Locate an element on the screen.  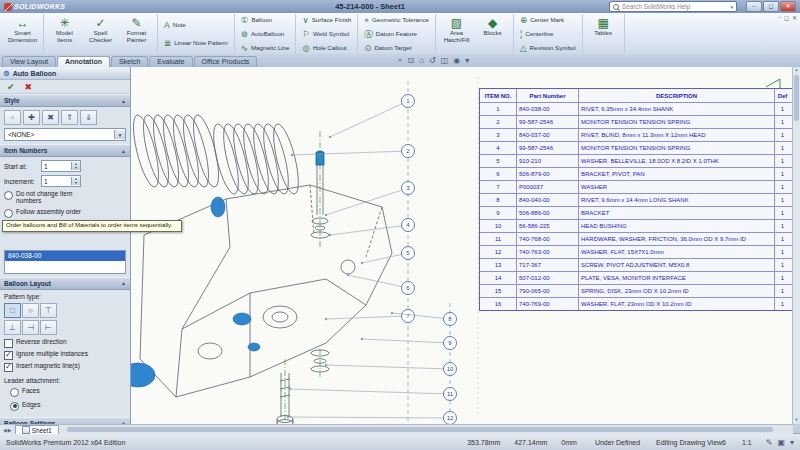
list-item: 840-038-00 is located at coordinates (65, 256).